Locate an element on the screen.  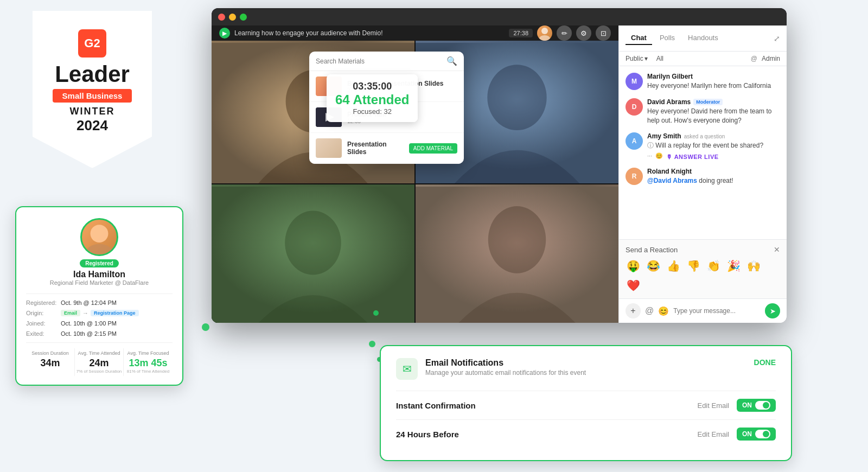
attendee-header: Registered Ida Hamilton Regional Field M… is located at coordinates (99, 252).